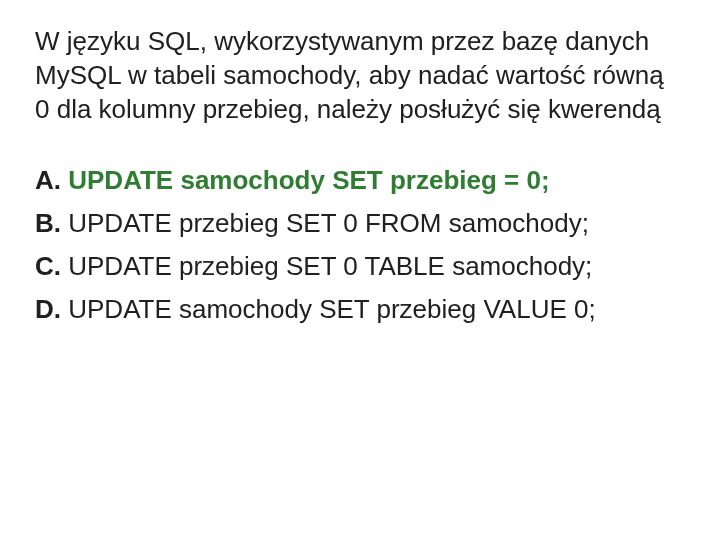 Image resolution: width=720 pixels, height=540 pixels. Describe the element at coordinates (48, 223) in the screenshot. I see `option-b-label: B.` at that location.